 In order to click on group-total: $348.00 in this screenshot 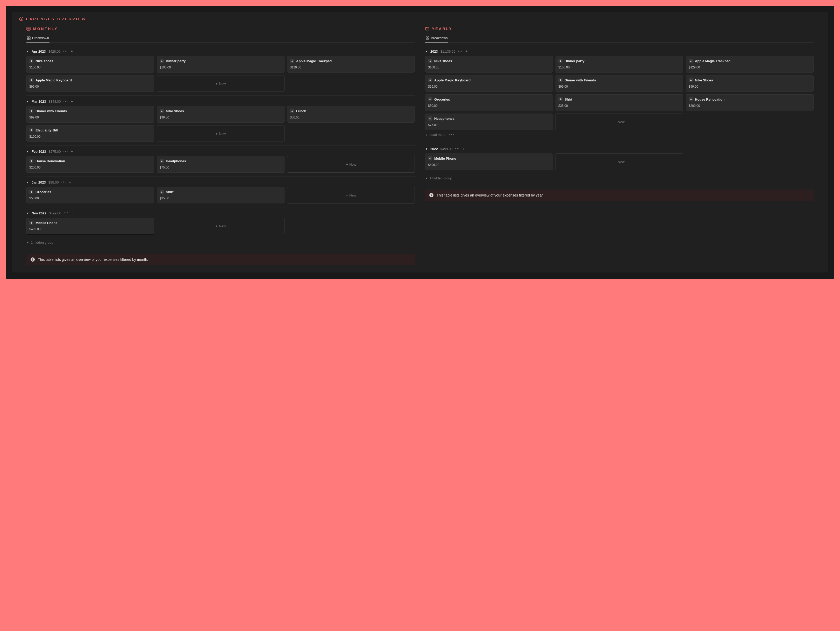, I will do `click(55, 101)`.